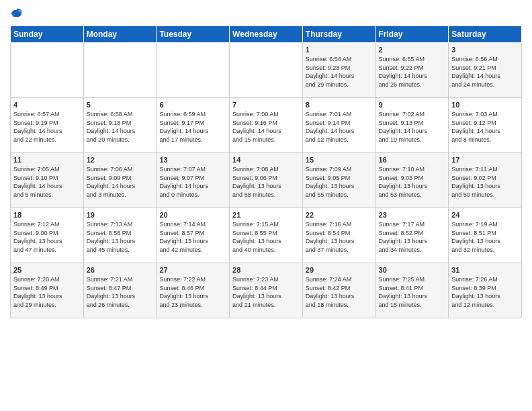  Describe the element at coordinates (47, 35) in the screenshot. I see `header-cell-sunday: Sunday` at that location.